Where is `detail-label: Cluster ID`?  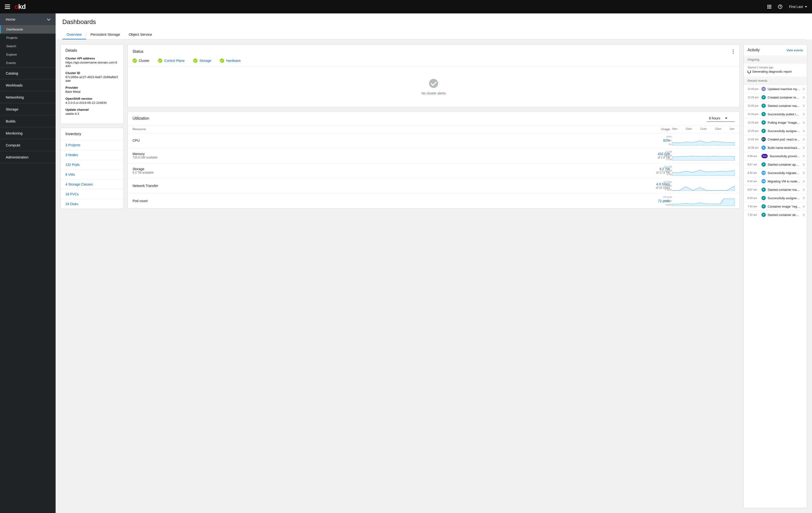 detail-label: Cluster ID is located at coordinates (92, 73).